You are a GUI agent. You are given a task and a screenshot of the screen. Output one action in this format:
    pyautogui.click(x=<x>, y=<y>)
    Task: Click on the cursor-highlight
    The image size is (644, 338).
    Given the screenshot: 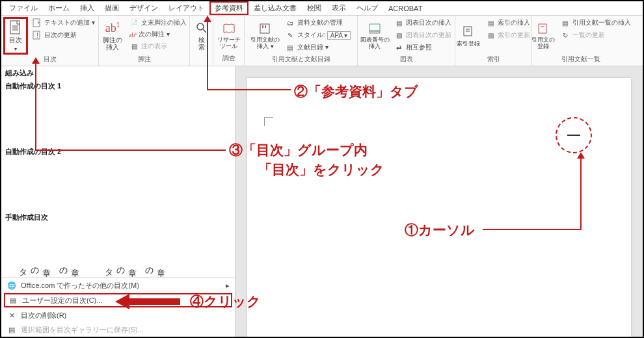 What is the action you would take?
    pyautogui.click(x=574, y=135)
    